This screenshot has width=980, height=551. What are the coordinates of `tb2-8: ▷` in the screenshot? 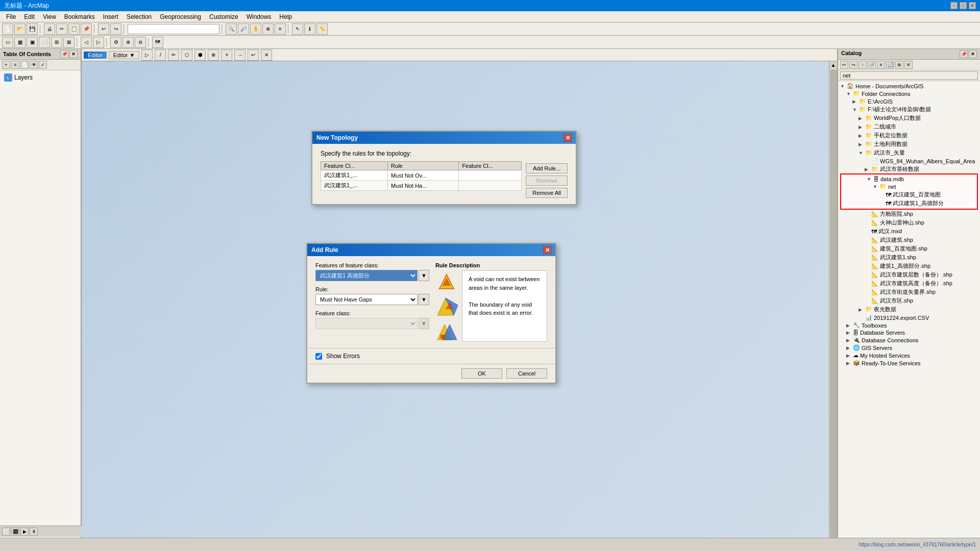 It's located at (99, 42).